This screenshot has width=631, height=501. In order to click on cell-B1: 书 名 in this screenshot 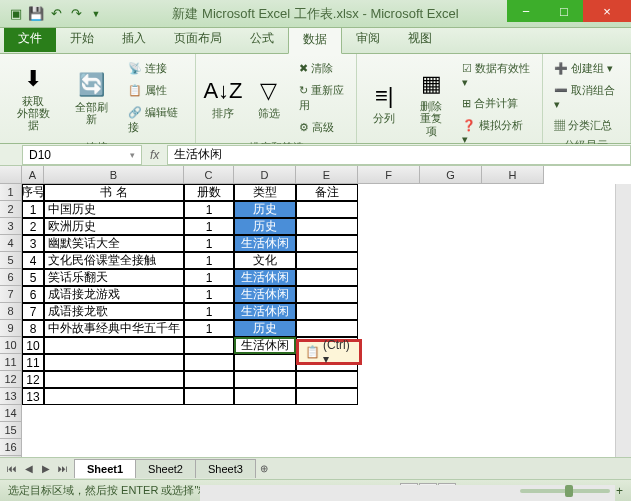, I will do `click(114, 192)`.